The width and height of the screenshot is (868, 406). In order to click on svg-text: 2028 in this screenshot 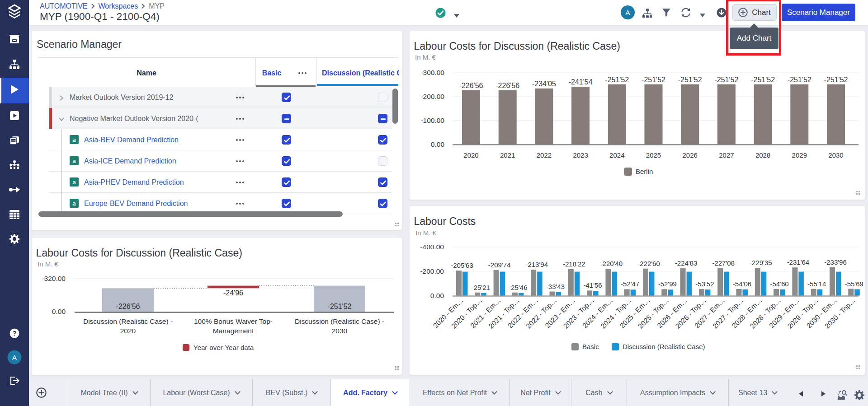, I will do `click(763, 155)`.